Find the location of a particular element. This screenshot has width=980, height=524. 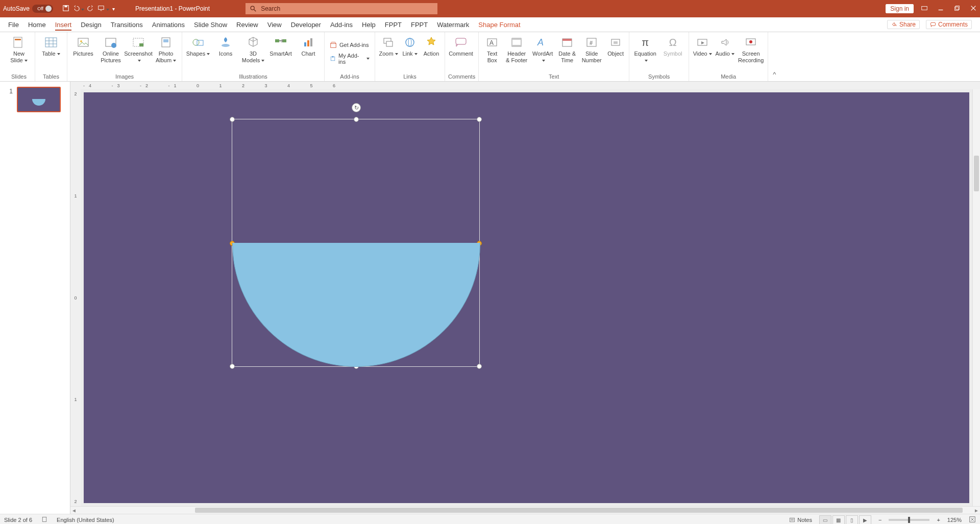

screenshot-button: Screenshot is located at coordinates (138, 49).